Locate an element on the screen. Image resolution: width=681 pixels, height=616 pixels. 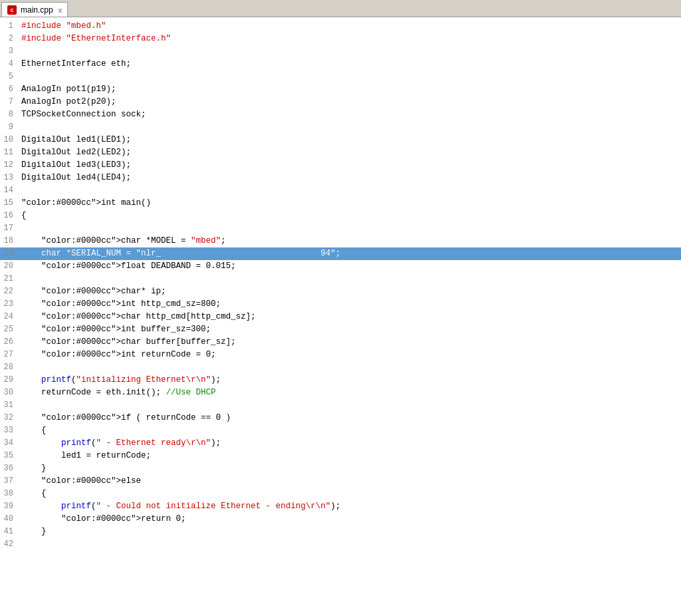
line-number: 42 is located at coordinates (9, 544).